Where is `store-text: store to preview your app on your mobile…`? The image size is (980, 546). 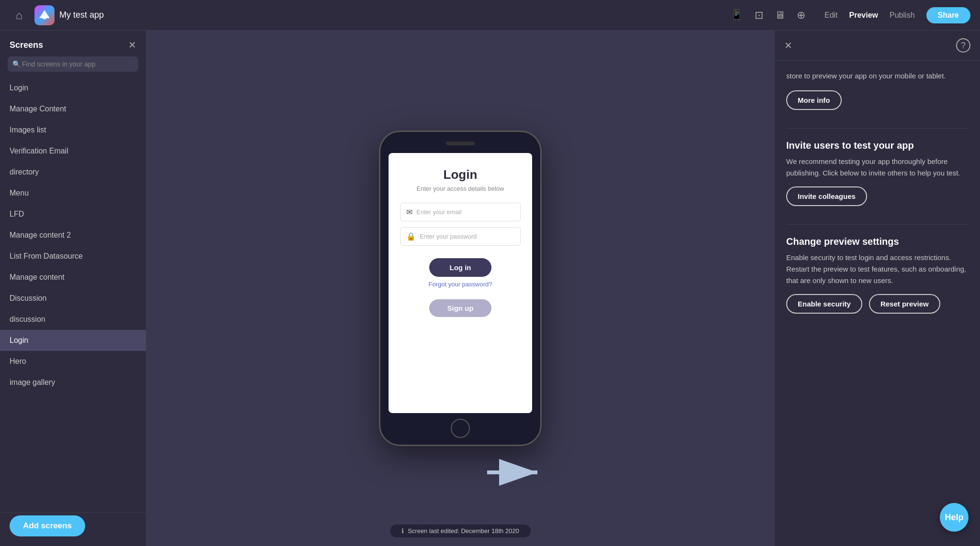
store-text: store to preview your app on your mobile… is located at coordinates (878, 76).